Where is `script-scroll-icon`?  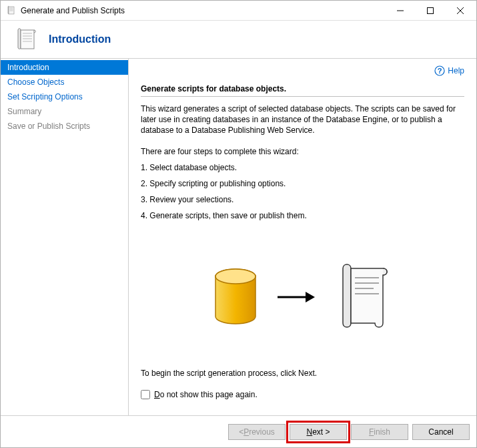
script-scroll-icon is located at coordinates (364, 297).